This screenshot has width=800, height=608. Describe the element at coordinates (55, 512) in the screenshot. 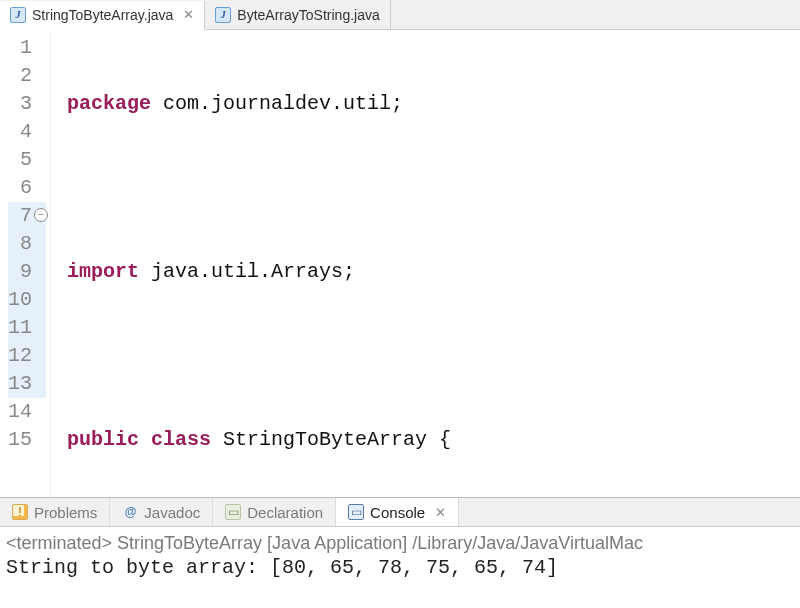

I see `tab-problems: ! Problems` at that location.